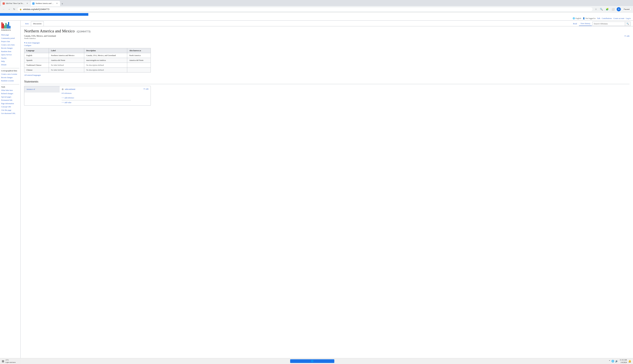 The image size is (633, 364). I want to click on sidebar-item-help: Help, so click(10, 62).